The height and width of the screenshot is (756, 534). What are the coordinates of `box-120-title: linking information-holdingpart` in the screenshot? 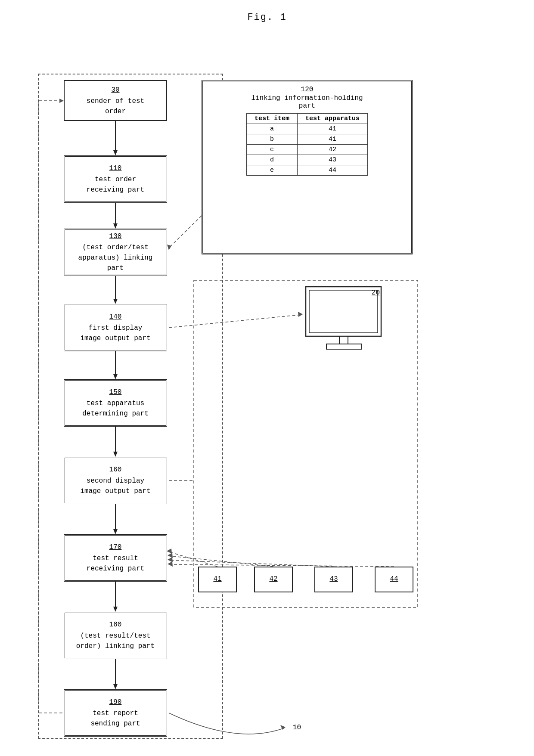 It's located at (307, 102).